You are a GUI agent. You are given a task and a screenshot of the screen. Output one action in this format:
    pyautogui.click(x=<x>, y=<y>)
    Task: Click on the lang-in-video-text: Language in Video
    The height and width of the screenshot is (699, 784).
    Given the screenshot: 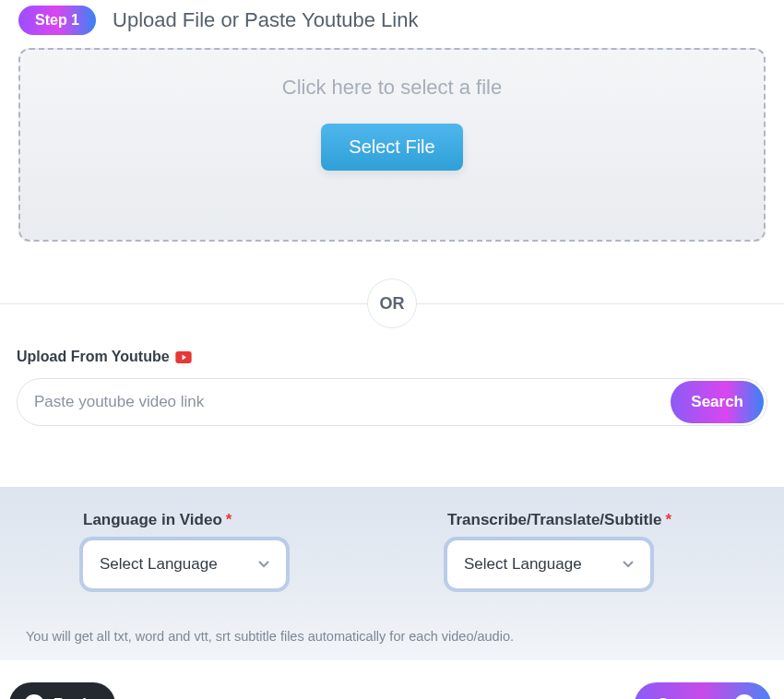 What is the action you would take?
    pyautogui.click(x=153, y=520)
    